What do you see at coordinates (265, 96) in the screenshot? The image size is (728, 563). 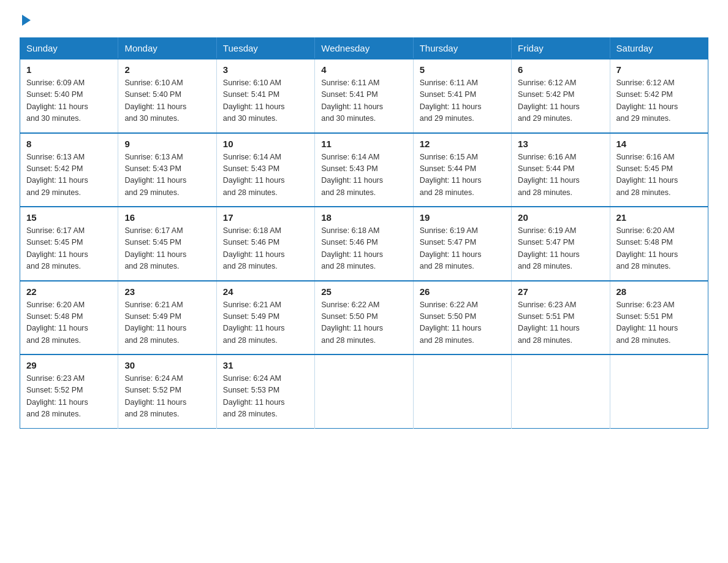 I see `calendar-cell: 3Sunrise: 6:10 AMSunset: 5:41 PMDaylight…` at bounding box center [265, 96].